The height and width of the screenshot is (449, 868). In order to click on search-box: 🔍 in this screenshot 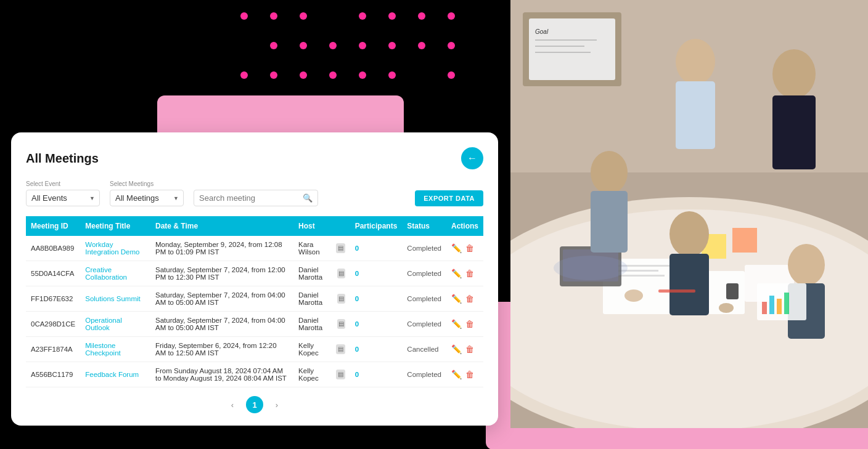, I will do `click(256, 198)`.